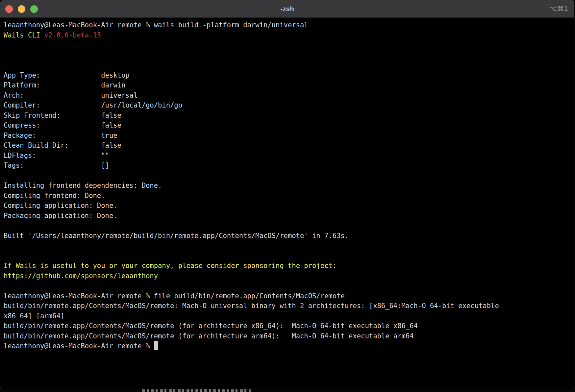 The width and height of the screenshot is (575, 392). I want to click on terminal-line: Compiler: /usr/local/go/bin/go, so click(289, 105).